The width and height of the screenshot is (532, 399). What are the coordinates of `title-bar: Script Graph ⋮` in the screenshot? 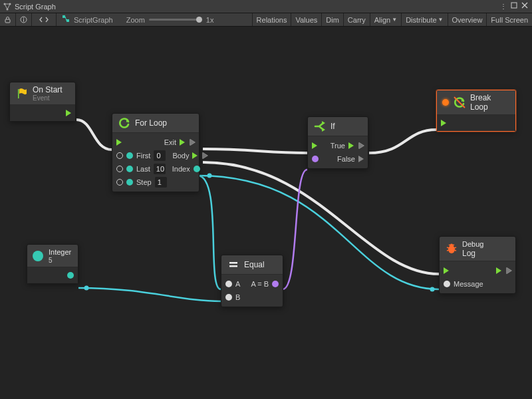 It's located at (266, 7).